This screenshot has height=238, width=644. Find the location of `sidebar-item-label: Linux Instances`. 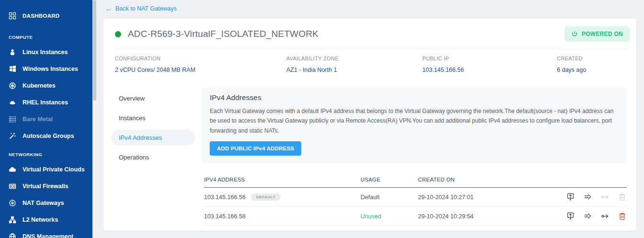

sidebar-item-label: Linux Instances is located at coordinates (45, 52).